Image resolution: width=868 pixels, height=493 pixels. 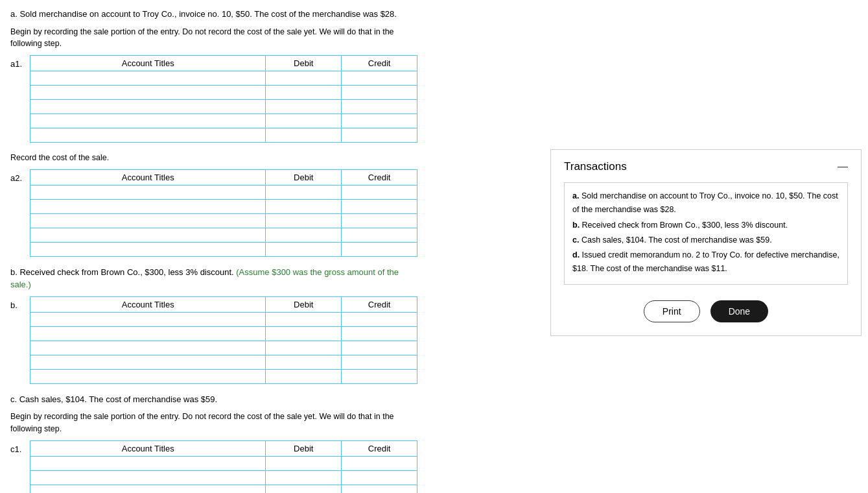 I want to click on label-a2: a2., so click(x=20, y=176).